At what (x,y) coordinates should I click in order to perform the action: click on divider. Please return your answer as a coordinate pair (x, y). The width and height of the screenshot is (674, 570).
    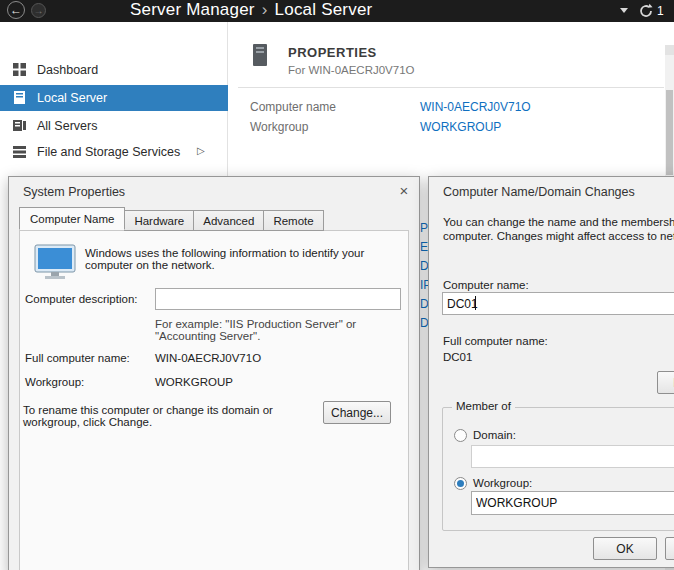
    Looking at the image, I should click on (451, 88).